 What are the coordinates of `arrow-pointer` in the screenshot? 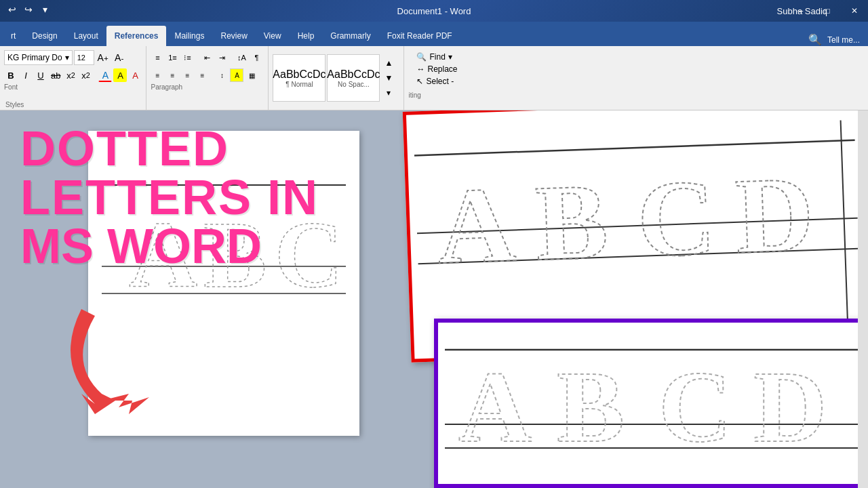 It's located at (108, 365).